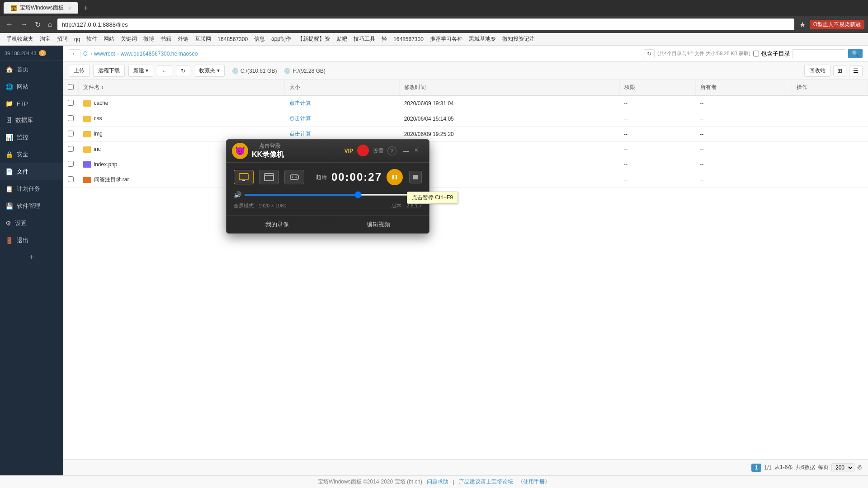 The width and height of the screenshot is (868, 488). What do you see at coordinates (817, 70) in the screenshot?
I see `recycle-btn: 回收站` at bounding box center [817, 70].